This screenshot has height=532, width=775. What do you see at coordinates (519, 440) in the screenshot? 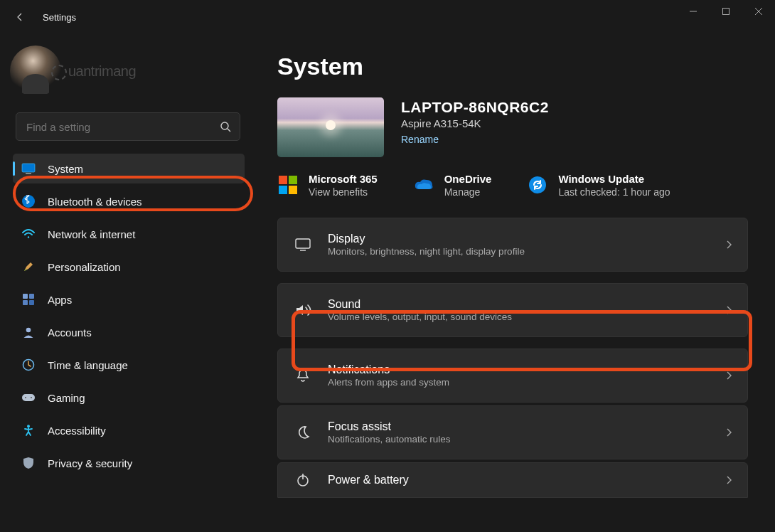
I see `card-sub: Notifications, automatic rules` at bounding box center [519, 440].